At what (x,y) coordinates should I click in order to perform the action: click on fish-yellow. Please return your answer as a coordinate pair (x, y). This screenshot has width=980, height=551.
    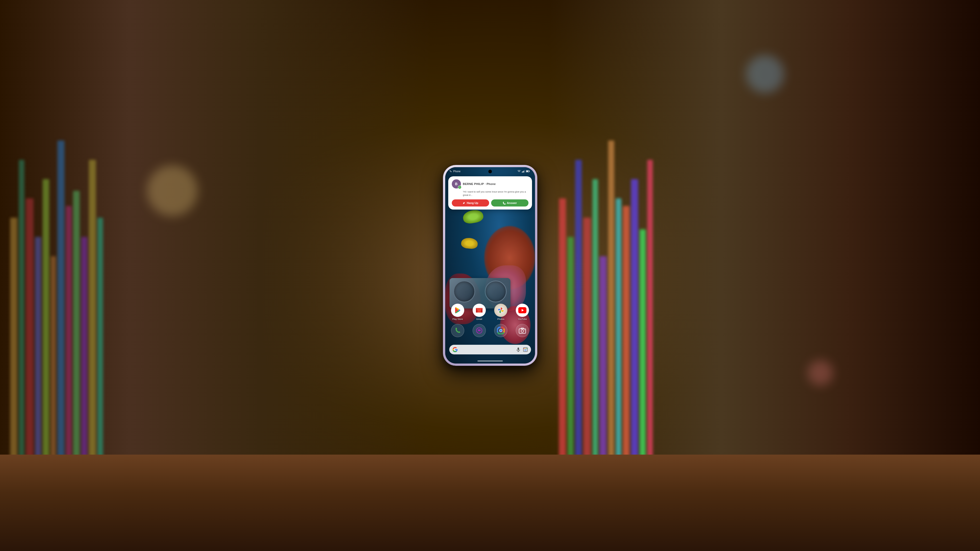
    Looking at the image, I should click on (469, 243).